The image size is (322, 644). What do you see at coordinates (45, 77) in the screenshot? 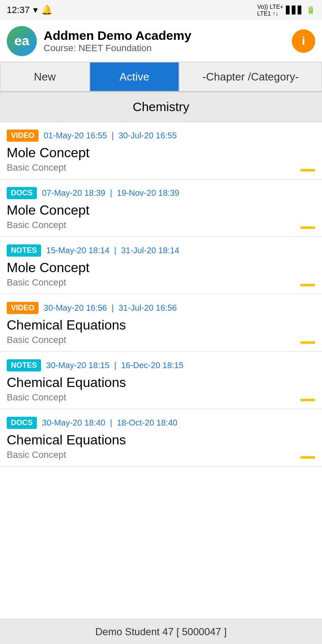
I see `tab-new-label: New` at bounding box center [45, 77].